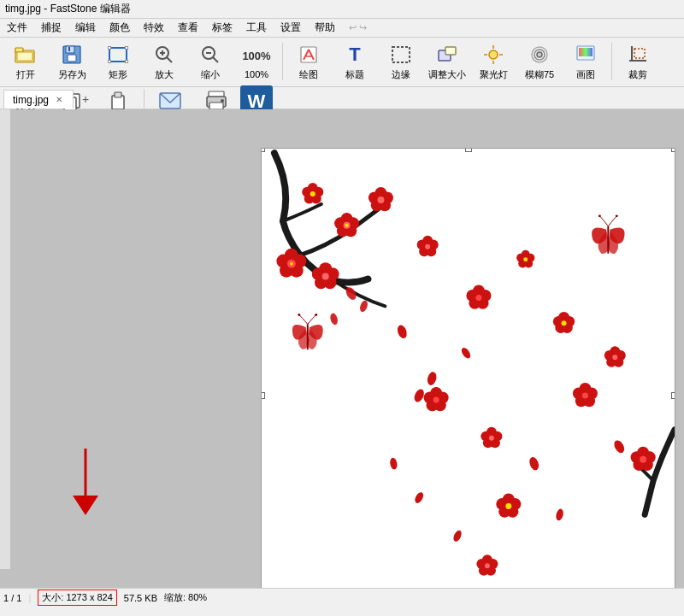  Describe the element at coordinates (38, 99) in the screenshot. I see `tab-timg: timg.jpg ✕` at that location.